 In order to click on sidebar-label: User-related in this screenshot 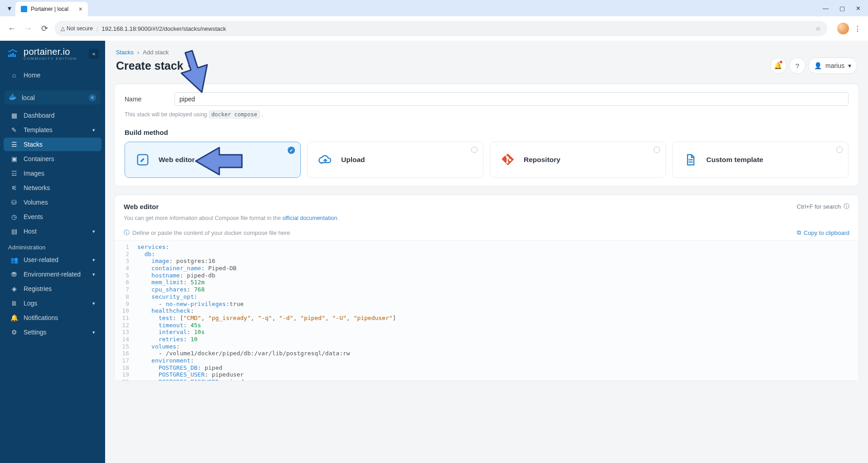, I will do `click(41, 260)`.